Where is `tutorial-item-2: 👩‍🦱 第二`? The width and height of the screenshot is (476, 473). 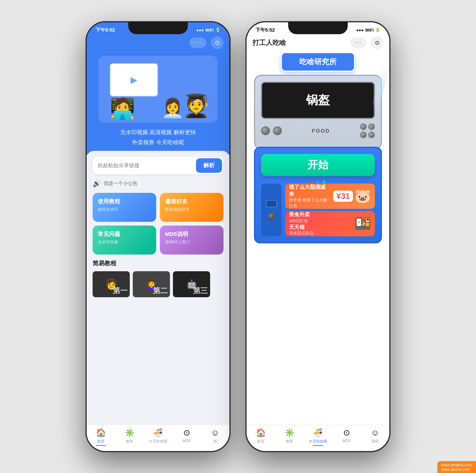 tutorial-item-2: 👩‍🦱 第二 is located at coordinates (151, 284).